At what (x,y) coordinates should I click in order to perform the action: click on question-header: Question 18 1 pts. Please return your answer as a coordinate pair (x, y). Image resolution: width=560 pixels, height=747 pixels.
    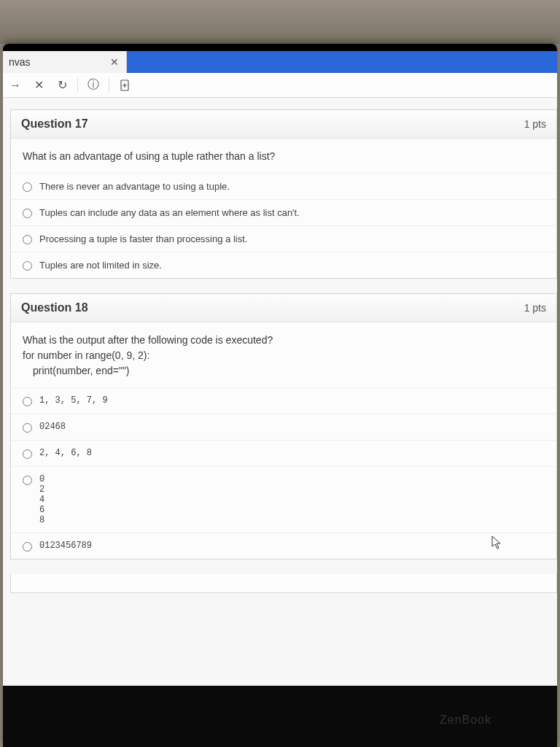
    Looking at the image, I should click on (284, 308).